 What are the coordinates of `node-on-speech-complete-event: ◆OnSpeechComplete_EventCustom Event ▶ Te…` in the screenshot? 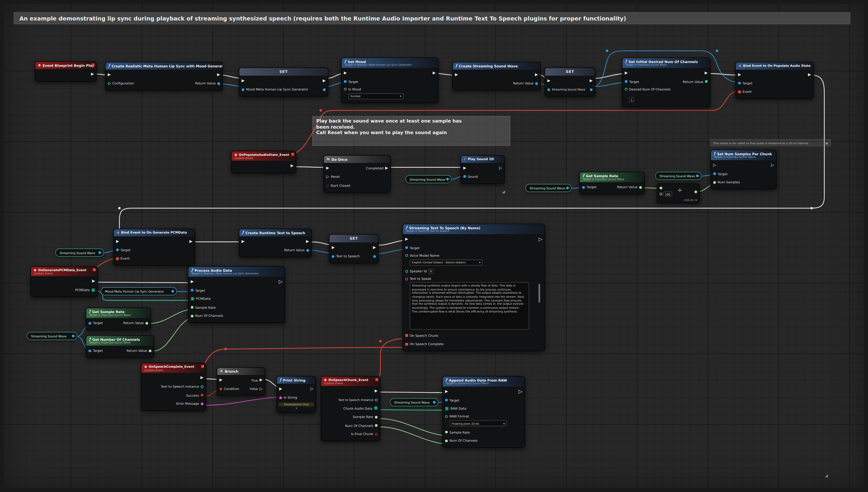 It's located at (173, 387).